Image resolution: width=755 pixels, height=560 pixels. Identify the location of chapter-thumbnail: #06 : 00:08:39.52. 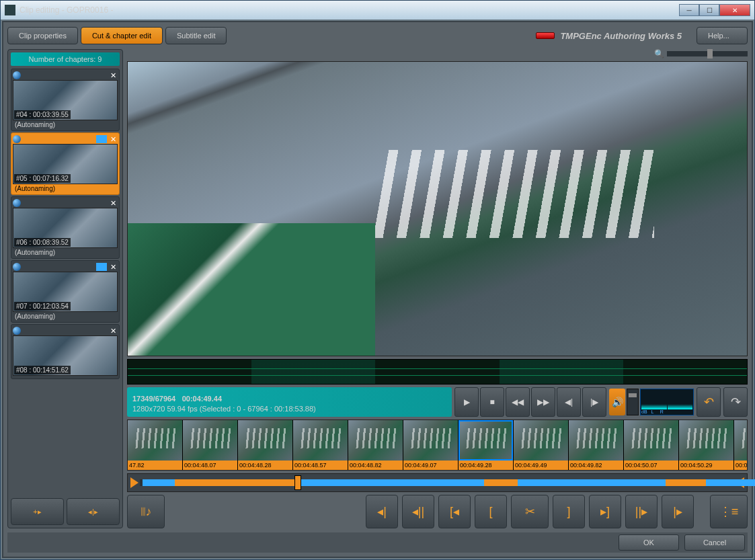
(65, 228).